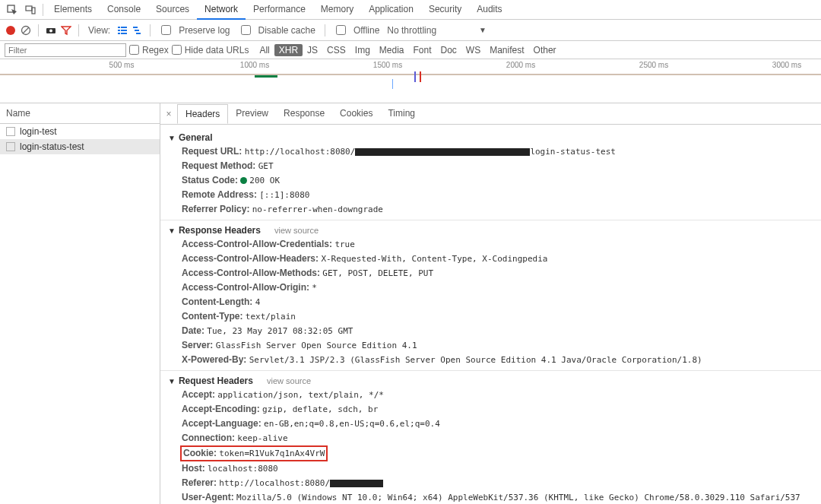  What do you see at coordinates (251, 258) in the screenshot?
I see `header-key: Access-Control-Allow-Headers:` at bounding box center [251, 258].